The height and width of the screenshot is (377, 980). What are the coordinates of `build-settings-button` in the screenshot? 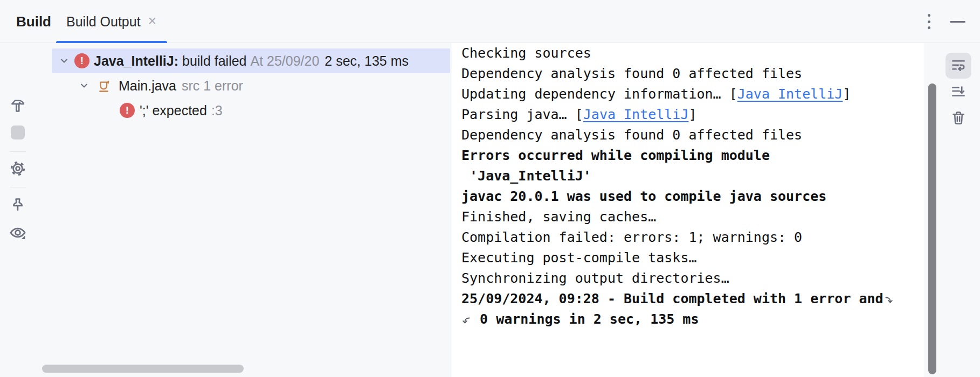 It's located at (18, 169).